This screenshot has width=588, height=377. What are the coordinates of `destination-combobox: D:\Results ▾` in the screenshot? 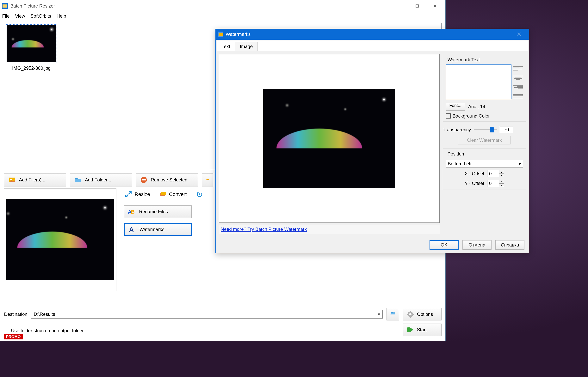 It's located at (207, 314).